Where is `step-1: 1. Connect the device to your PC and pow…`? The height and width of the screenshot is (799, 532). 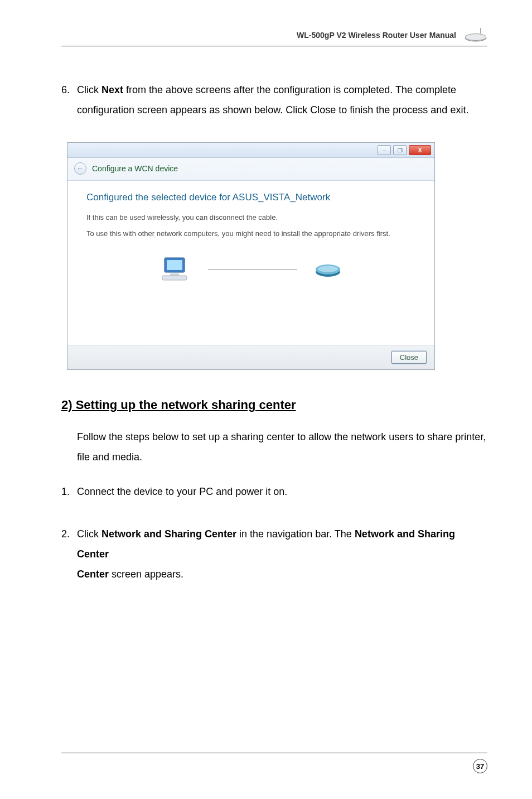
step-1: 1. Connect the device to your PC and pow… is located at coordinates (274, 492).